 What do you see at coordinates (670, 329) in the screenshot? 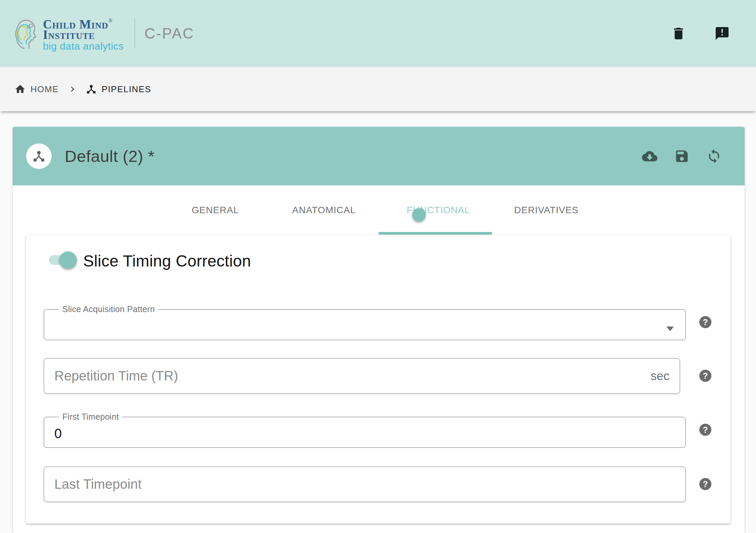
I see `dropdown-arrow-icon` at bounding box center [670, 329].